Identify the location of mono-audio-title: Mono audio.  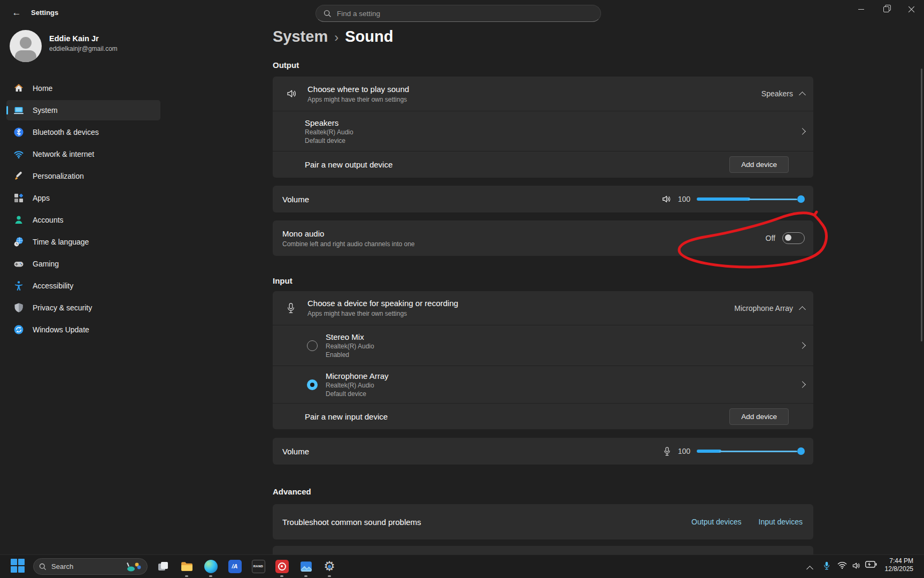
(349, 233).